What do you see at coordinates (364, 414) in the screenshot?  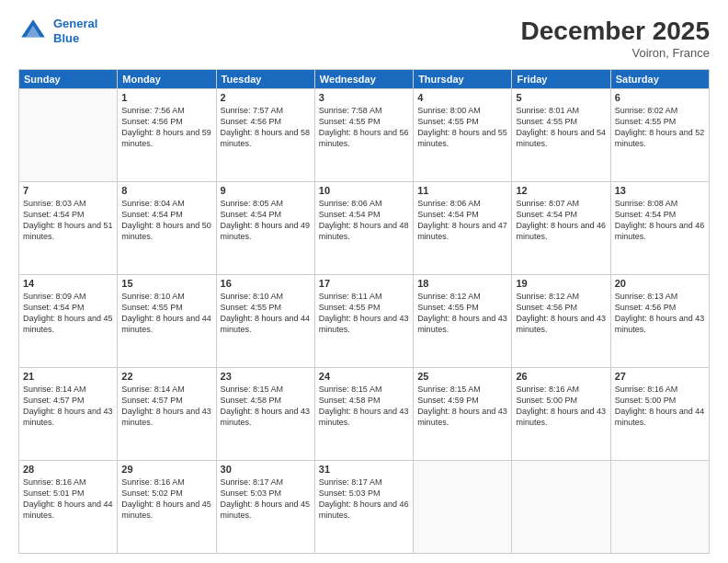 I see `table-row: 24Sunrise: 8:15 AMSunset: 4:58 PMDayligh…` at bounding box center [364, 414].